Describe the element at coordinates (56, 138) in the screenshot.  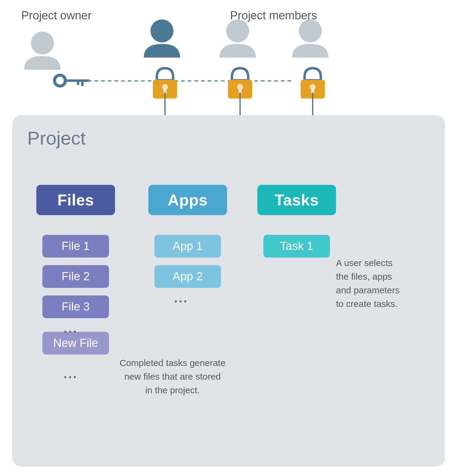
I see `project-label: Project` at that location.